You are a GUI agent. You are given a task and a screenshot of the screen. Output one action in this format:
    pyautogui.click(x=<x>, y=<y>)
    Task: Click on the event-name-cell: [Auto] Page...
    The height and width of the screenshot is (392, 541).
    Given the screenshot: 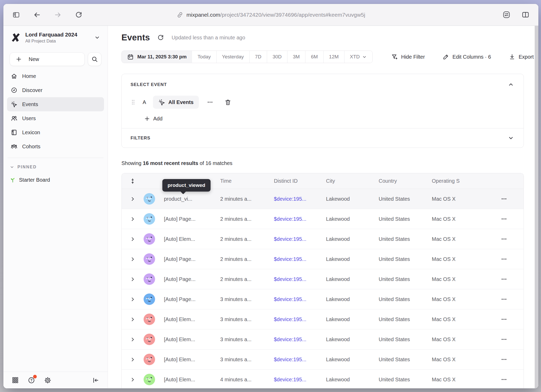 What is the action you would take?
    pyautogui.click(x=192, y=259)
    